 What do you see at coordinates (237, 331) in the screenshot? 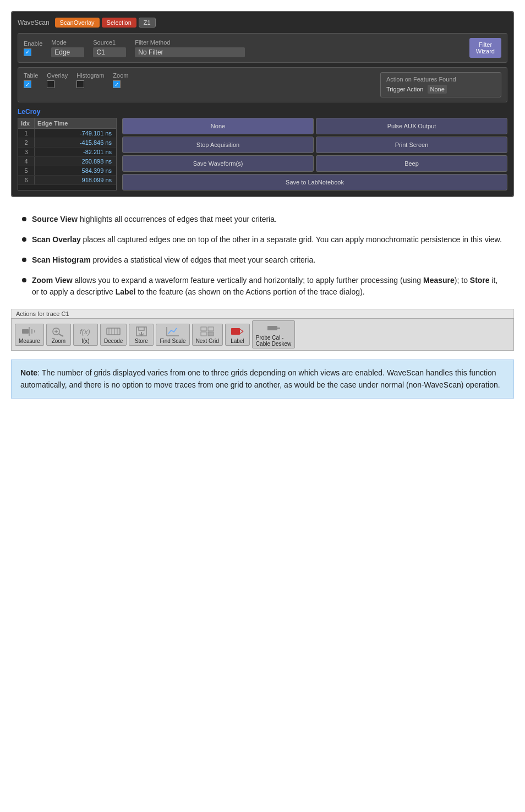
I see `label-icon` at bounding box center [237, 331].